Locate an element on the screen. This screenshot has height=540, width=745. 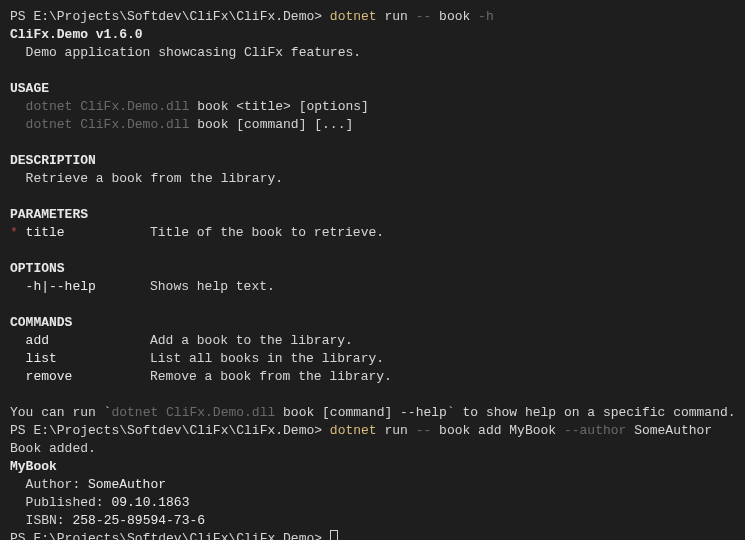
command-row: addAdd a book to the library. is located at coordinates (372, 341).